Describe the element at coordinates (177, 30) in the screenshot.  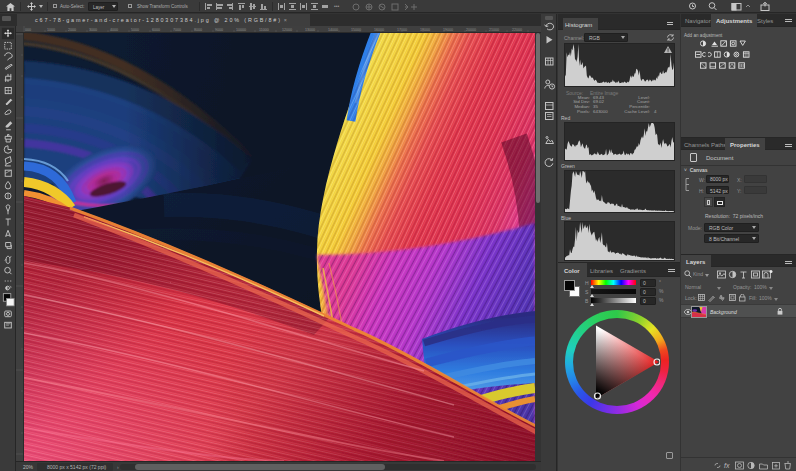
I see `svg-text: 7000` at that location.